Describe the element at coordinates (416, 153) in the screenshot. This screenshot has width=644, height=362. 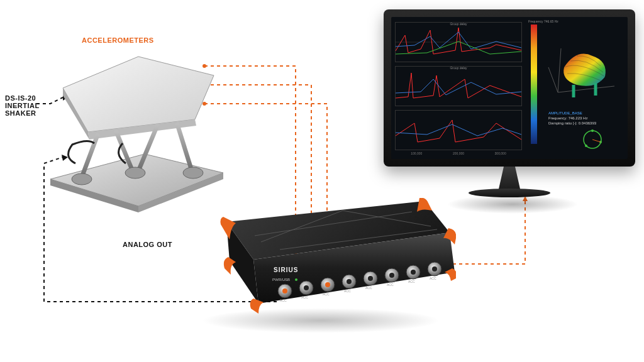
I see `xtick: 100,000` at that location.